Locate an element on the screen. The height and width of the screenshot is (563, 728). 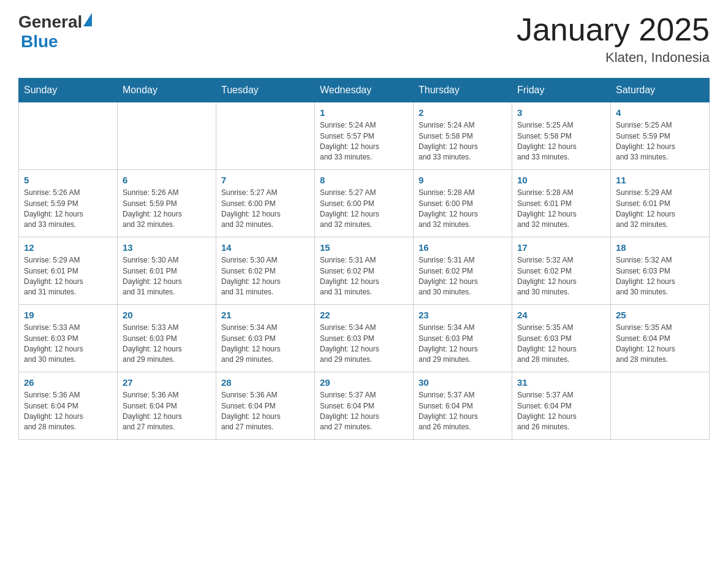
day-number: 4 is located at coordinates (660, 113).